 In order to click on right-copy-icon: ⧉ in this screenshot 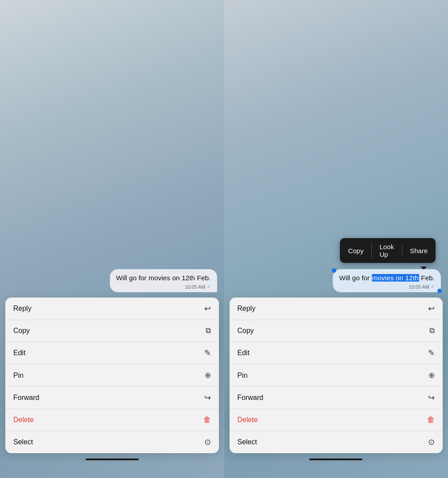, I will do `click(432, 331)`.